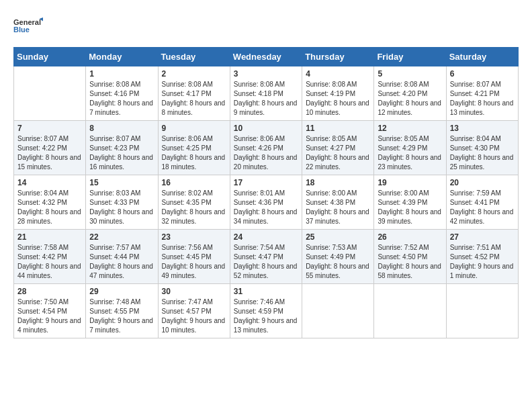 The image size is (532, 411). Describe the element at coordinates (50, 312) in the screenshot. I see `sunset-text: Sunset: 4:54 PM` at that location.